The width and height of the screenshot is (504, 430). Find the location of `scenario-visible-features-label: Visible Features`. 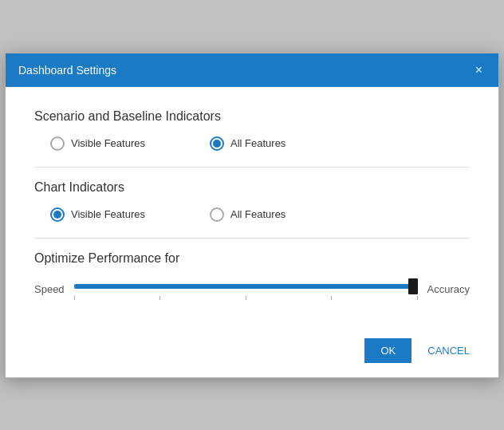

scenario-visible-features-label: Visible Features is located at coordinates (108, 144).